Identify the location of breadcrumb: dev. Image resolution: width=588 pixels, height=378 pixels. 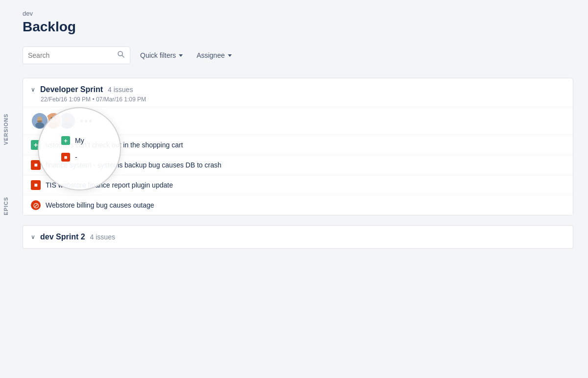
(298, 14).